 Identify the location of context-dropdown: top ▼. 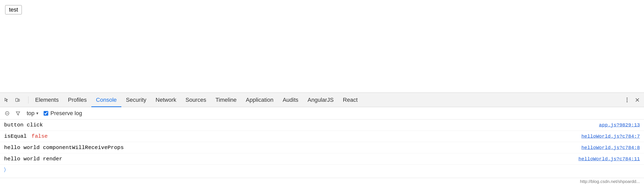
(33, 113).